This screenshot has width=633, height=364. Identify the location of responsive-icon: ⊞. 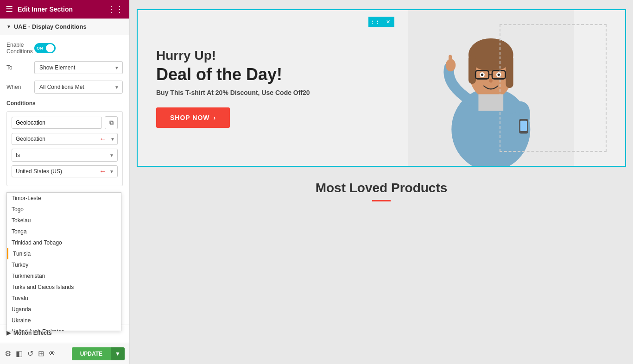
(41, 354).